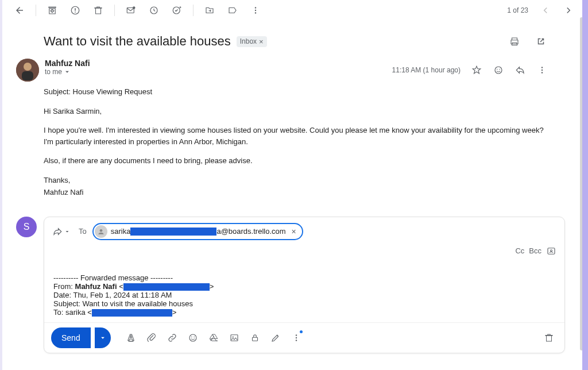 The height and width of the screenshot is (370, 588). What do you see at coordinates (498, 70) in the screenshot?
I see `react-button` at bounding box center [498, 70].